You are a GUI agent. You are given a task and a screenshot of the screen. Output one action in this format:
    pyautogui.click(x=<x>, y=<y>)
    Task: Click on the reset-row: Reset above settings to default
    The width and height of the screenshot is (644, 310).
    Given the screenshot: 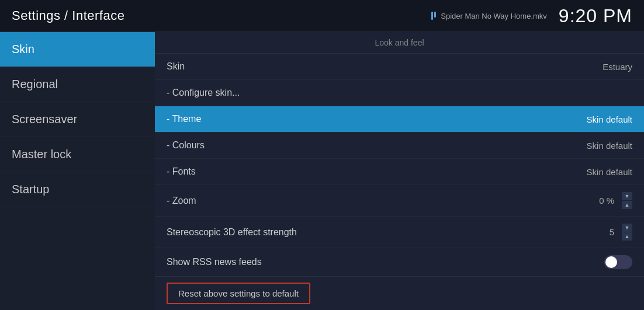 What is the action you would take?
    pyautogui.click(x=400, y=293)
    